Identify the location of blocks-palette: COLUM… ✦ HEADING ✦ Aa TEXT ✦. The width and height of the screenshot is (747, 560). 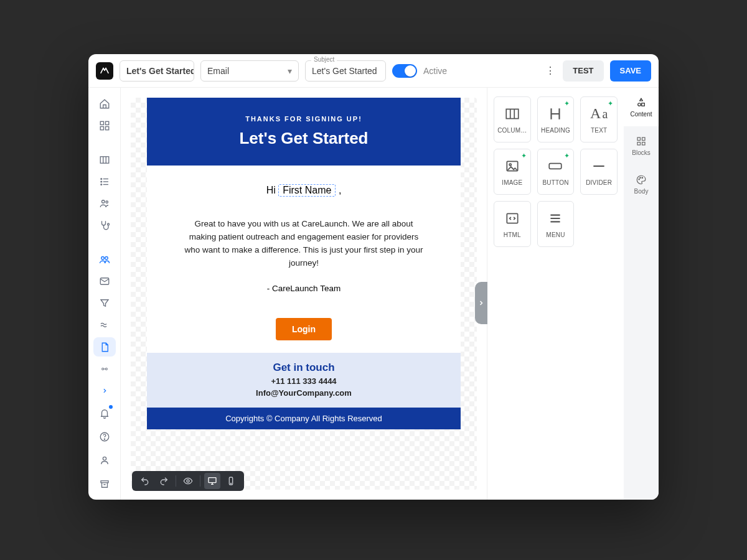
(555, 294).